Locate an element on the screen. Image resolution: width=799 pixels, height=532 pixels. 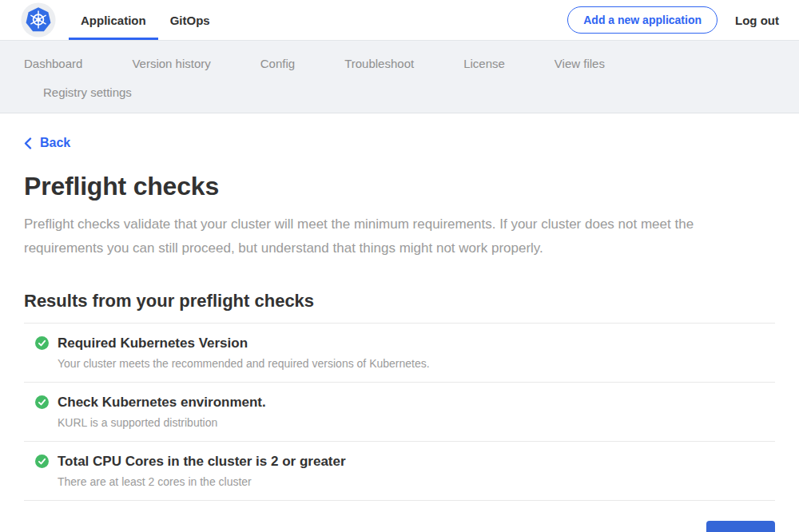
result-detail: KURL is a supported distribution is located at coordinates (416, 423).